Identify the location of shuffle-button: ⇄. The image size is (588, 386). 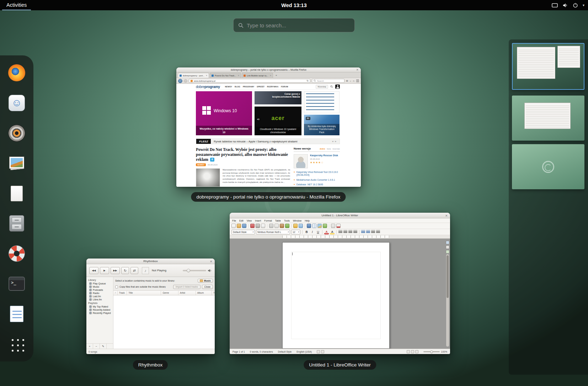
(134, 271).